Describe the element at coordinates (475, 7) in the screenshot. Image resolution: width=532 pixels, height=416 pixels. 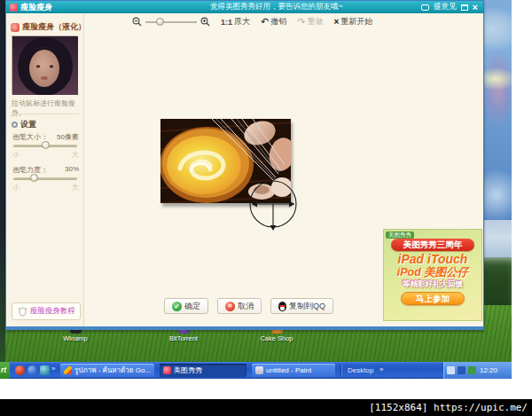
I see `close-button: ×` at that location.